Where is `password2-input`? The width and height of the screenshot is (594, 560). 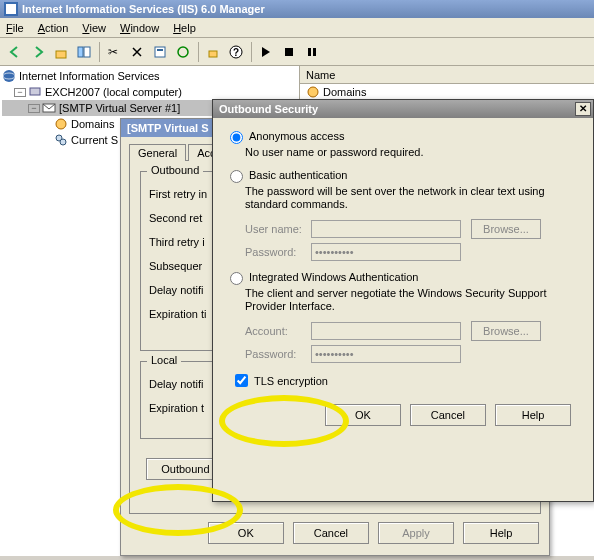
password2-input is located at coordinates (386, 354).